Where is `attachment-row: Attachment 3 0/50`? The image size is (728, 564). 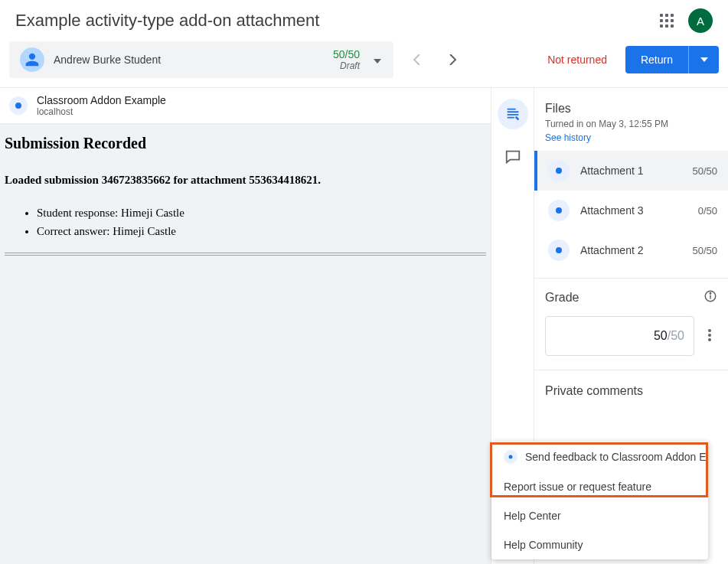
attachment-row: Attachment 3 0/50 is located at coordinates (631, 210).